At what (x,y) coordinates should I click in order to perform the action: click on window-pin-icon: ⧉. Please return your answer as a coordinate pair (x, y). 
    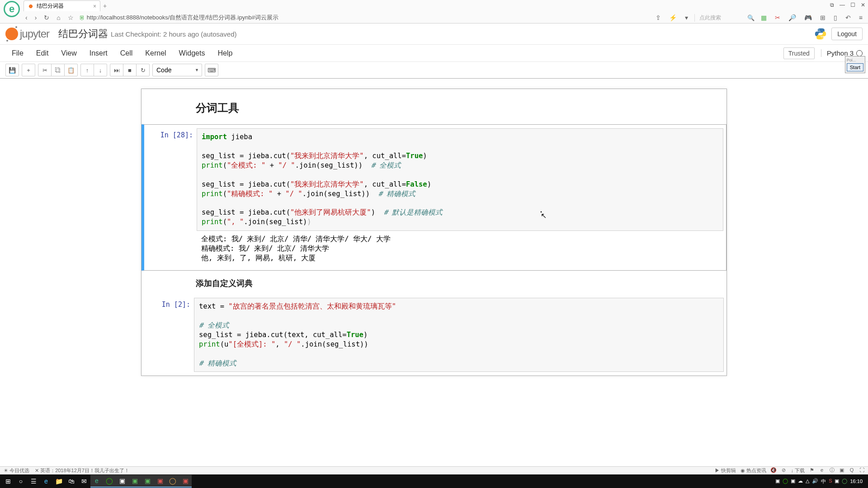
    Looking at the image, I should click on (832, 5).